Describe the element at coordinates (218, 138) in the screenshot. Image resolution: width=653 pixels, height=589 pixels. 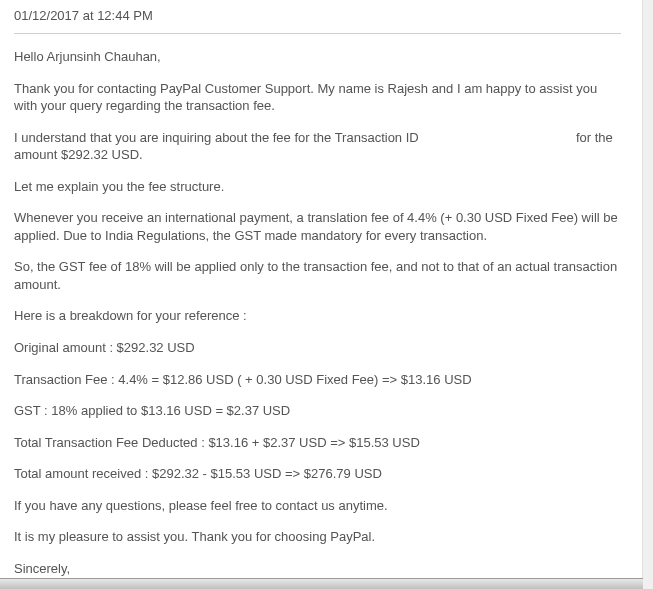
I see `inquiry-pre: I understand that you are inquiring abou…` at that location.